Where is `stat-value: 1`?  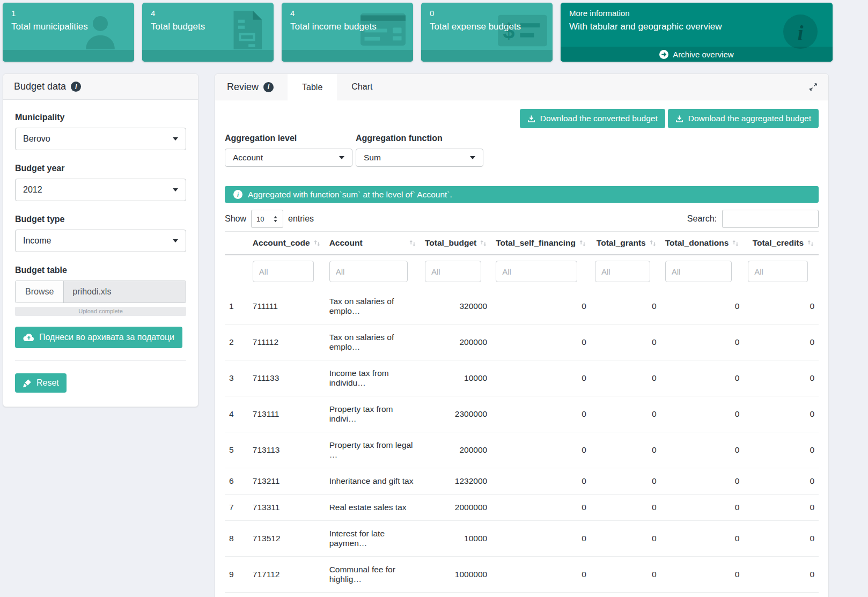 stat-value: 1 is located at coordinates (69, 10).